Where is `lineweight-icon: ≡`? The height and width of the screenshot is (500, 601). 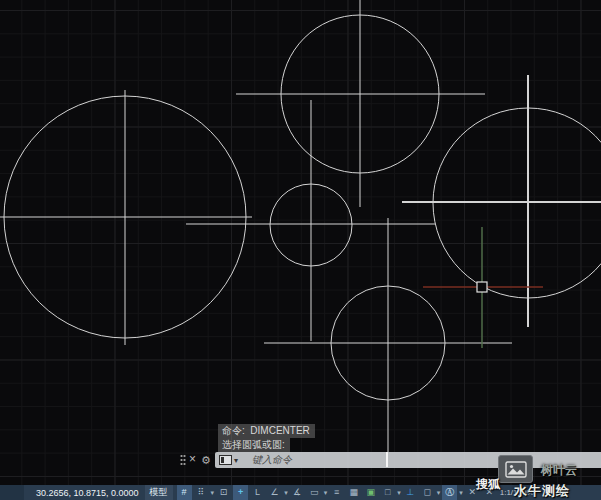
lineweight-icon: ≡ is located at coordinates (336, 492).